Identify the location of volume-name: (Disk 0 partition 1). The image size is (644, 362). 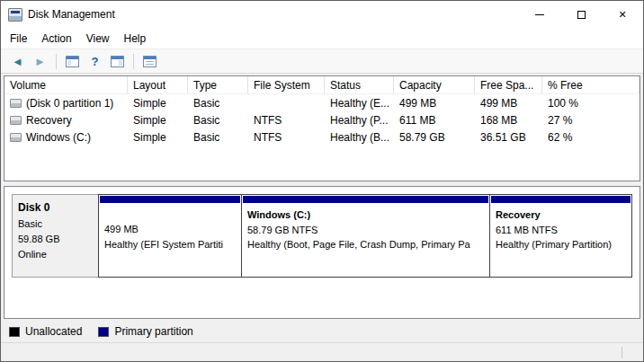
(70, 103).